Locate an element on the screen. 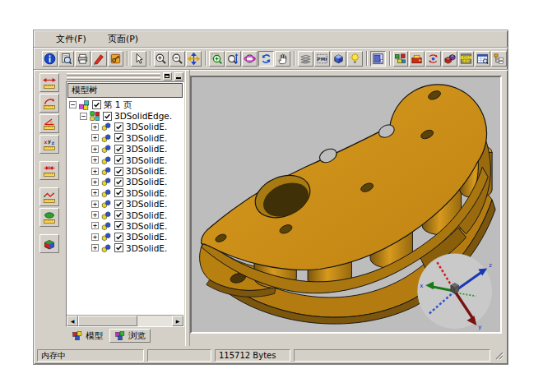 This screenshot has height=392, width=543. layers-button is located at coordinates (306, 59).